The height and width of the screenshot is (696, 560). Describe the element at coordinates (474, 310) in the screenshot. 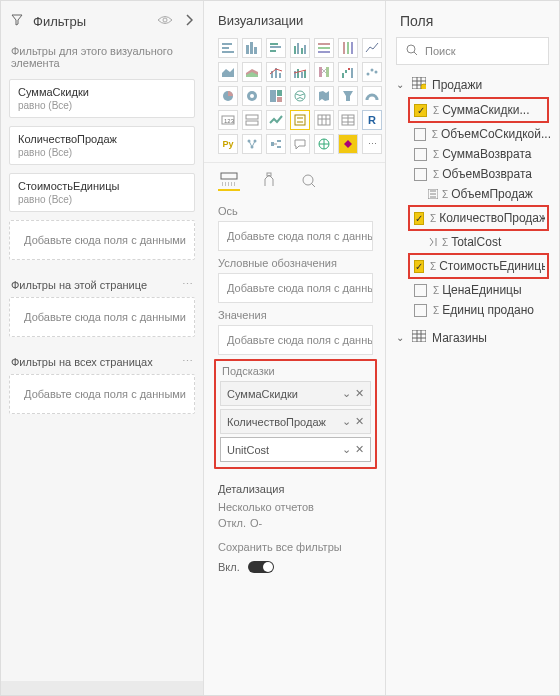

I see `field-row: Σ Единиц продано` at that location.